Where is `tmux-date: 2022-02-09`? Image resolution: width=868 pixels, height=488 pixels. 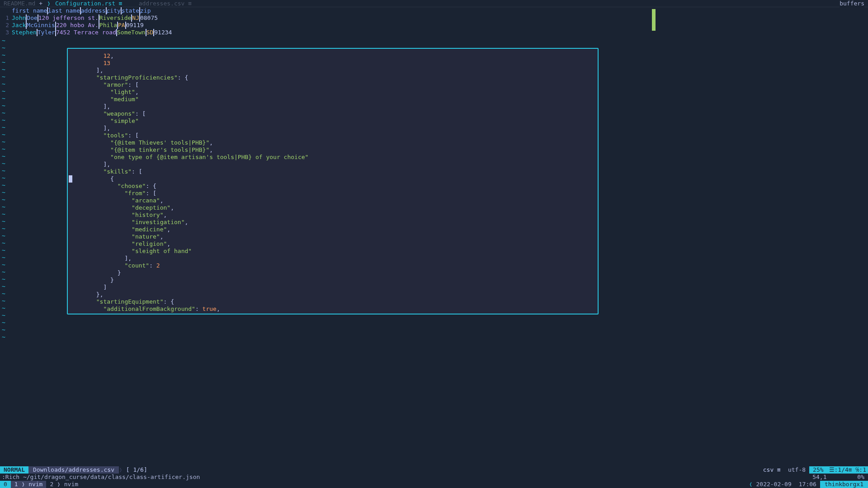 tmux-date: 2022-02-09 is located at coordinates (774, 484).